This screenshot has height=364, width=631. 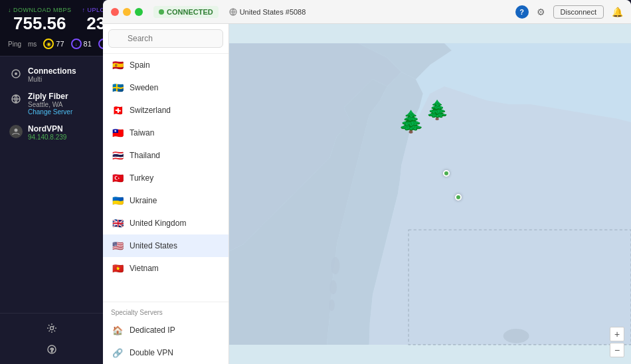 What do you see at coordinates (166, 88) in the screenshot?
I see `country-item: 🇸🇪 Sweden` at bounding box center [166, 88].